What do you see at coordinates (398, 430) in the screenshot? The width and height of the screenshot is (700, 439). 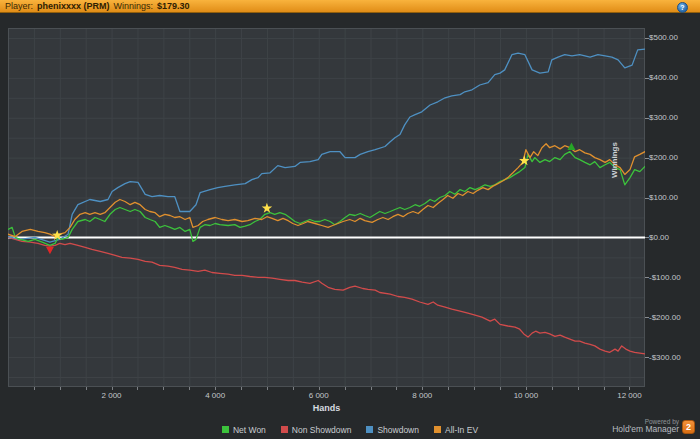 I see `legend-label: Showdown` at bounding box center [398, 430].